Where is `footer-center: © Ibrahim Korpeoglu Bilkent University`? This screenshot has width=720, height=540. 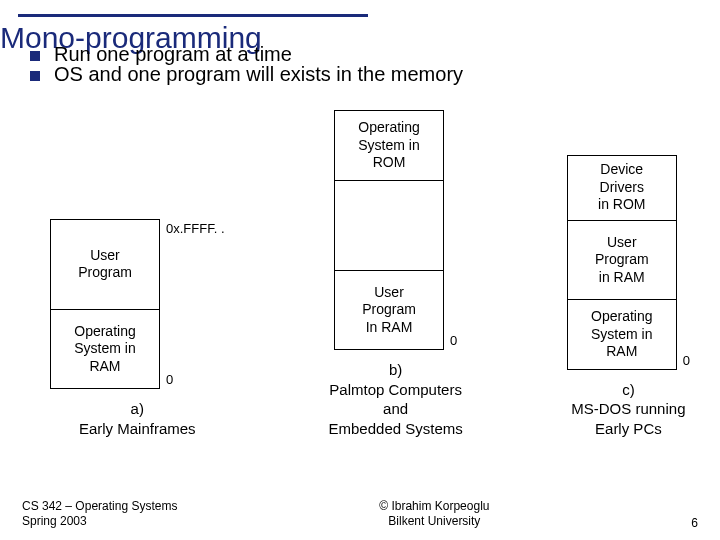
footer-center: © Ibrahim Korpeoglu Bilkent University is located at coordinates (434, 514).